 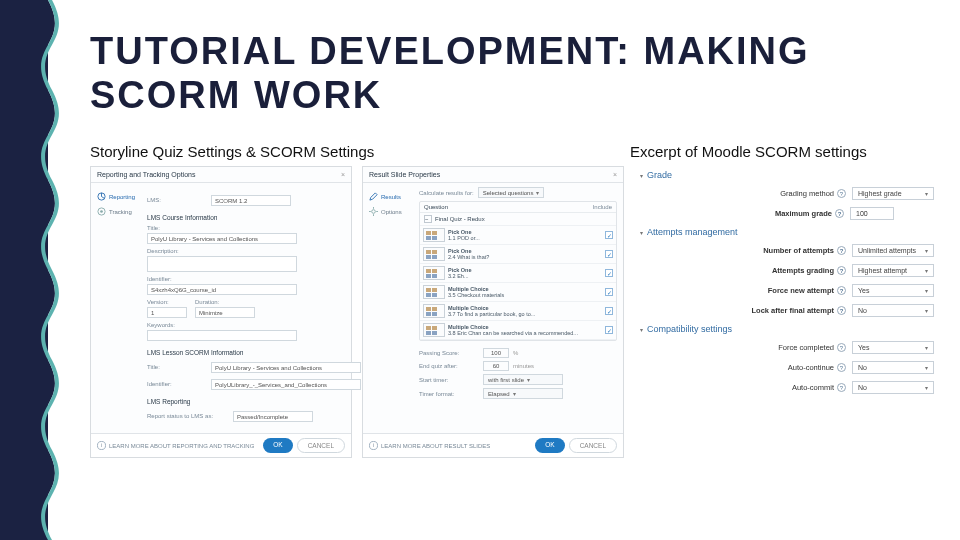 I want to click on keywords-label: Keywords:, so click(x=254, y=325).